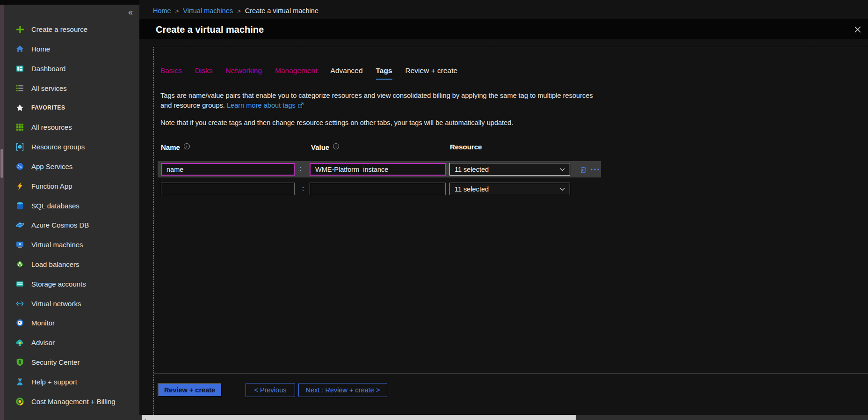  I want to click on sidebar-item-label: Help + support, so click(54, 382).